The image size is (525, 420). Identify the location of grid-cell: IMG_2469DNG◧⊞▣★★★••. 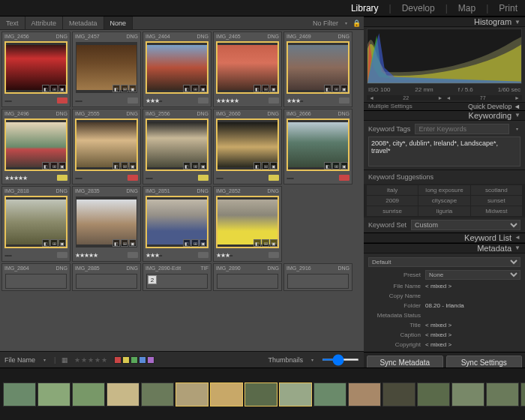
(318, 69).